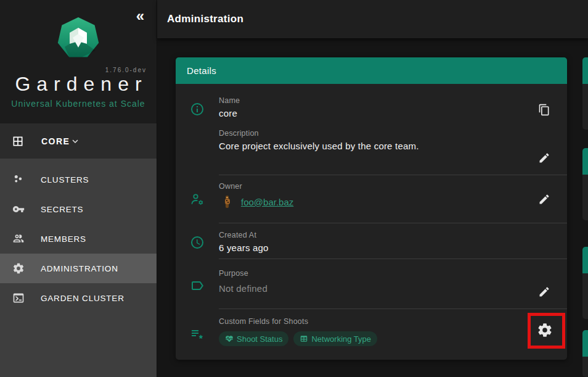 This screenshot has width=588, height=377. What do you see at coordinates (545, 292) in the screenshot?
I see `edit-purpose-button` at bounding box center [545, 292].